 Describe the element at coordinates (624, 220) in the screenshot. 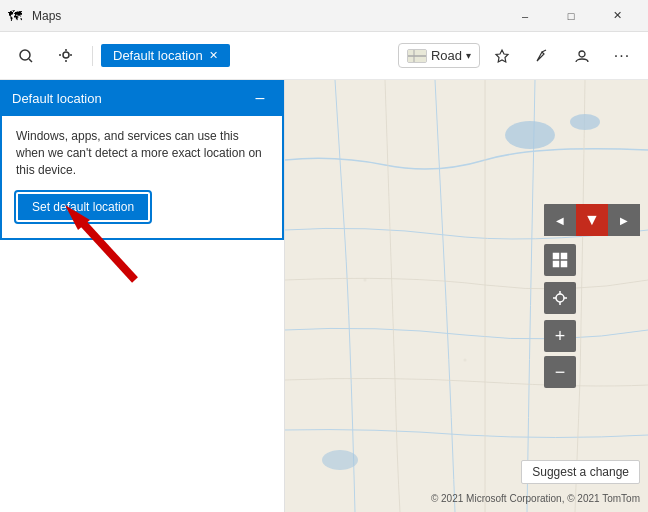

I see `nav-right-button: ▶` at that location.